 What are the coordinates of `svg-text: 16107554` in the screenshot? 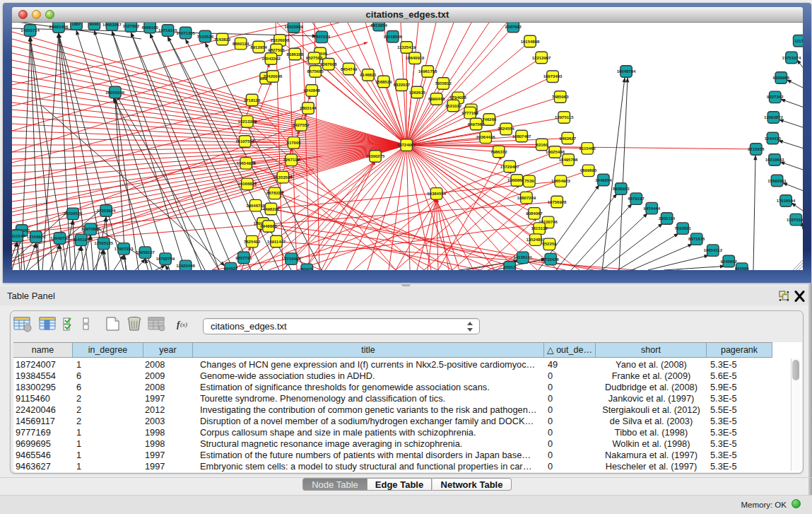 It's located at (245, 141).